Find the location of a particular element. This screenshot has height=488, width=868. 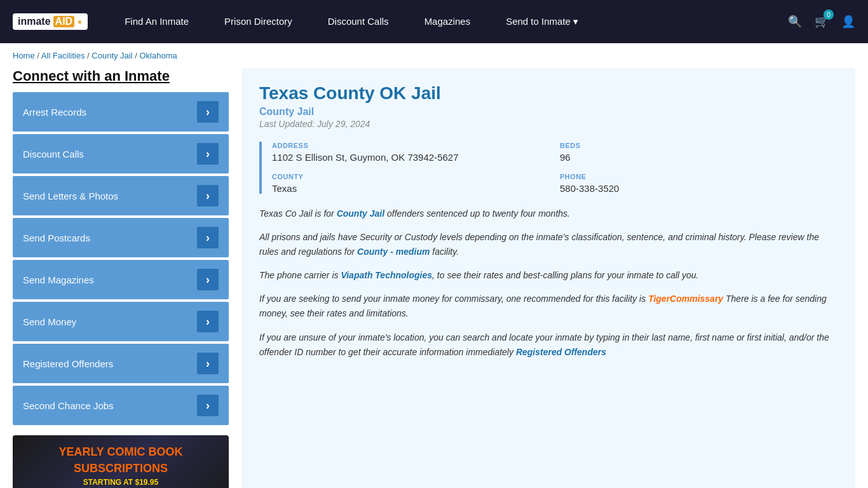

sidebar-label-send-money: Send Money is located at coordinates (50, 322).